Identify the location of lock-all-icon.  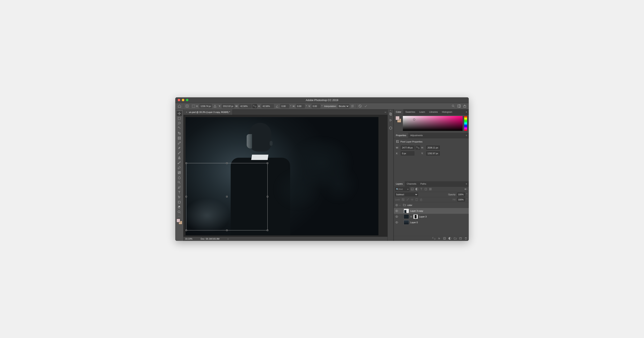
(421, 200).